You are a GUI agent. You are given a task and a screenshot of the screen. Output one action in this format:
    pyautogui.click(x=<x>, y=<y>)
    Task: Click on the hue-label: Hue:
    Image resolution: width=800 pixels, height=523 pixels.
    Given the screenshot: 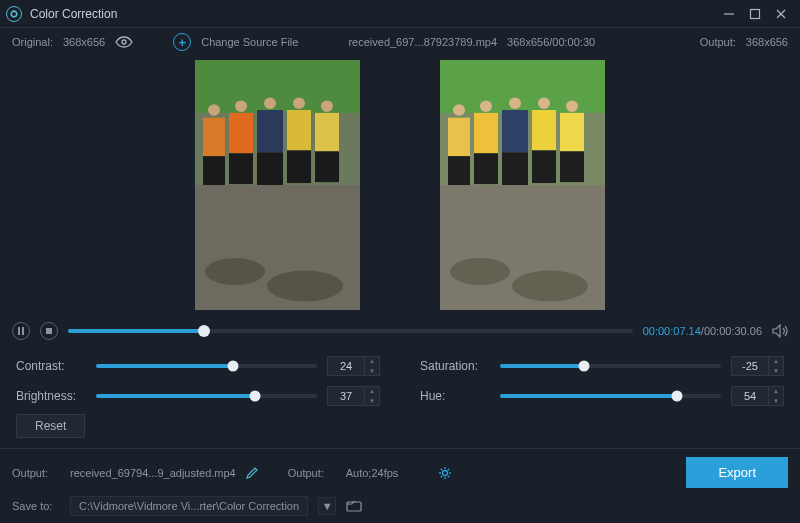 What is the action you would take?
    pyautogui.click(x=455, y=396)
    